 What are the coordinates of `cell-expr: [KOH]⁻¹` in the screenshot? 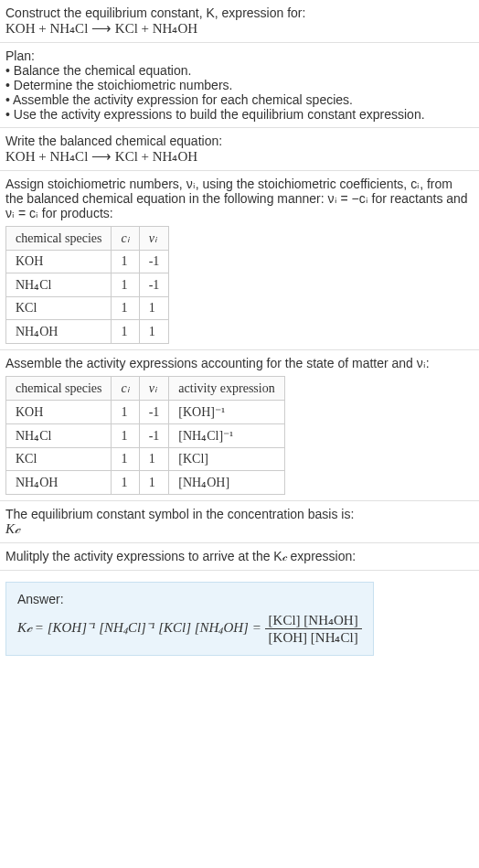 It's located at (227, 413).